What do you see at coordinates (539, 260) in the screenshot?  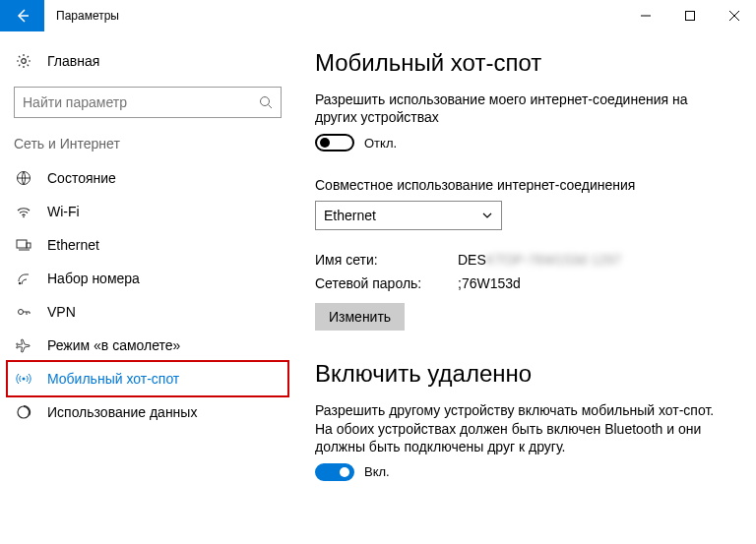 I see `network-name-value: DESKTOP-76W153d 1297` at bounding box center [539, 260].